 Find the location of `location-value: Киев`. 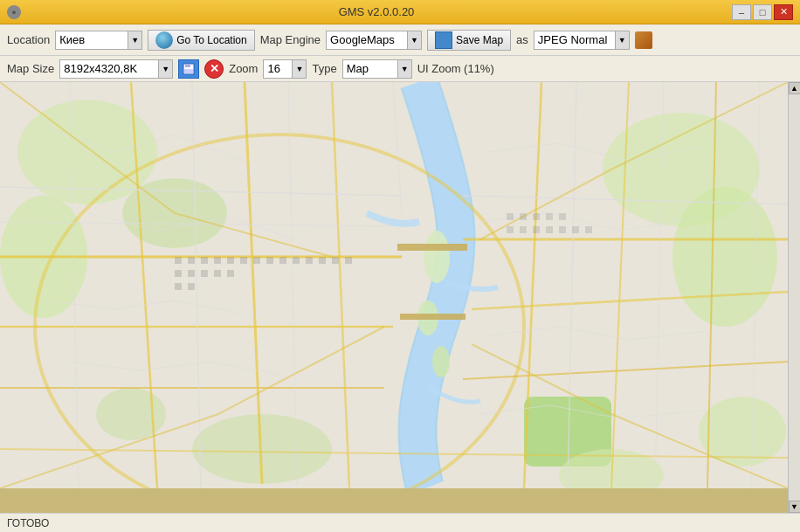

location-value: Киев is located at coordinates (92, 40).